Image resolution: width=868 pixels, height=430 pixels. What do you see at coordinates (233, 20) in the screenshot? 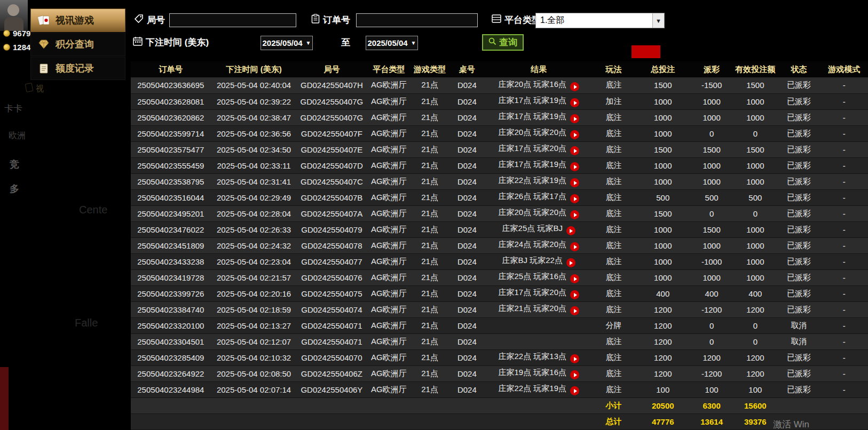
I see `round-no-input` at bounding box center [233, 20].